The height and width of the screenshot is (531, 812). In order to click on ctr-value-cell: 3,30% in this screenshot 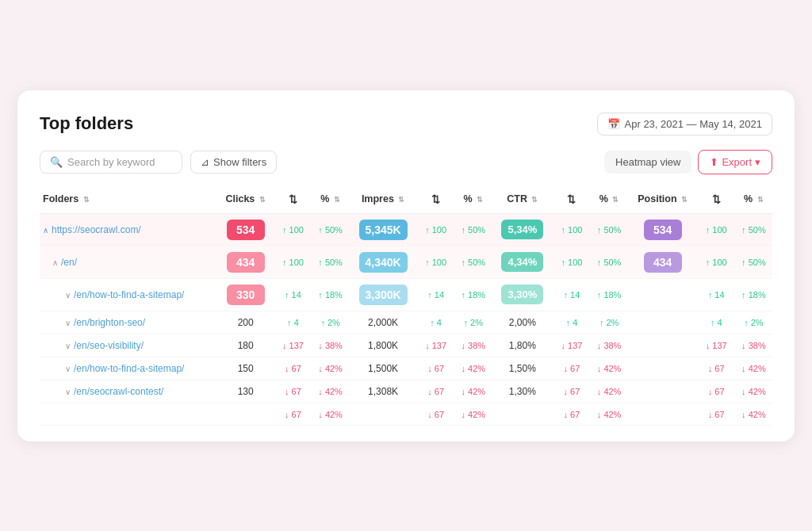, I will do `click(522, 295)`.